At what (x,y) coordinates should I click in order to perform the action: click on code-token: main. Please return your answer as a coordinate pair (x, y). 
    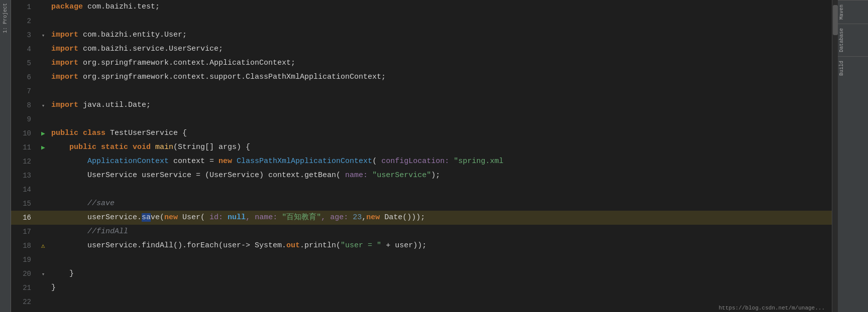
    Looking at the image, I should click on (164, 147).